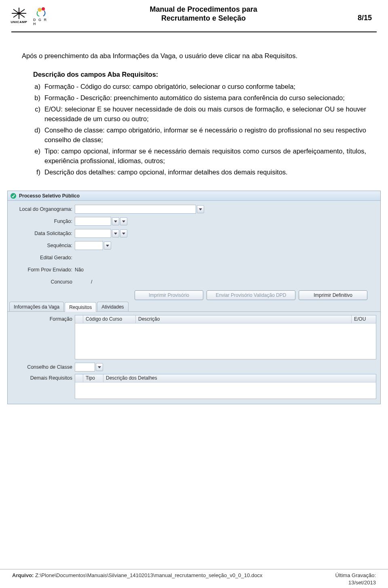 This screenshot has height=588, width=388. I want to click on dgrh-icon, so click(41, 11).